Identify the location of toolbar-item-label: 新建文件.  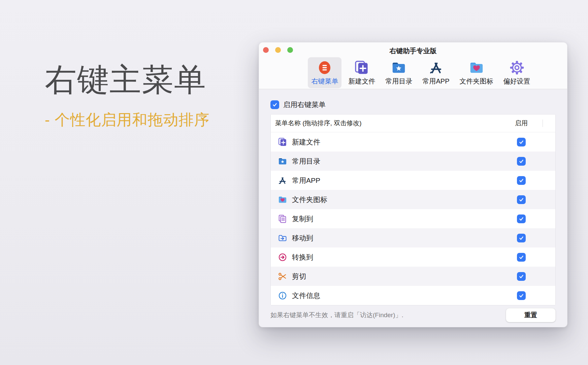
(362, 81).